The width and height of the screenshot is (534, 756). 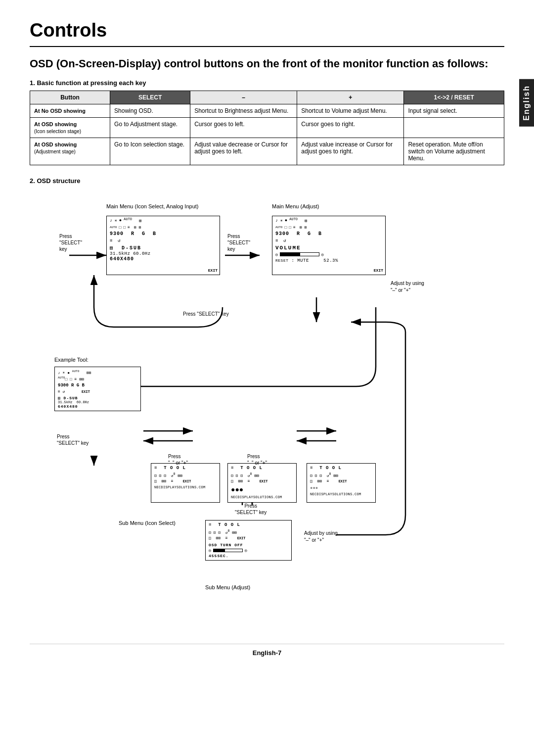 I want to click on press-minus-plus-2: Press"–" or "+", so click(x=257, y=460).